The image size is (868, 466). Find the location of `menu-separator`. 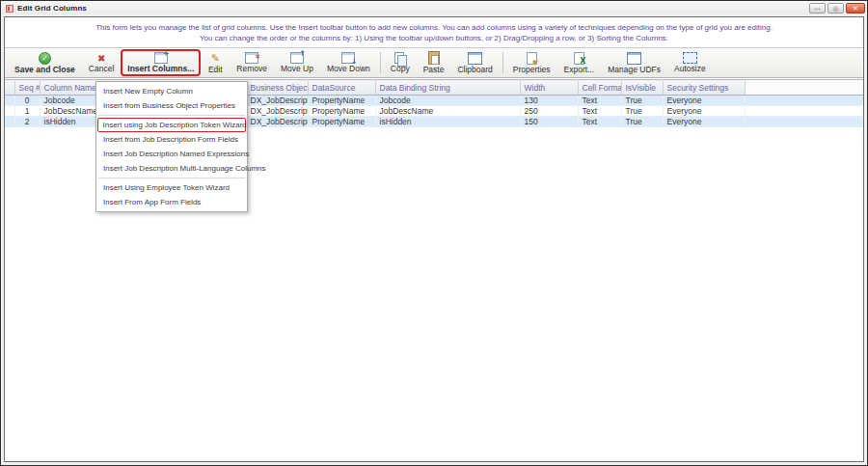

menu-separator is located at coordinates (172, 116).